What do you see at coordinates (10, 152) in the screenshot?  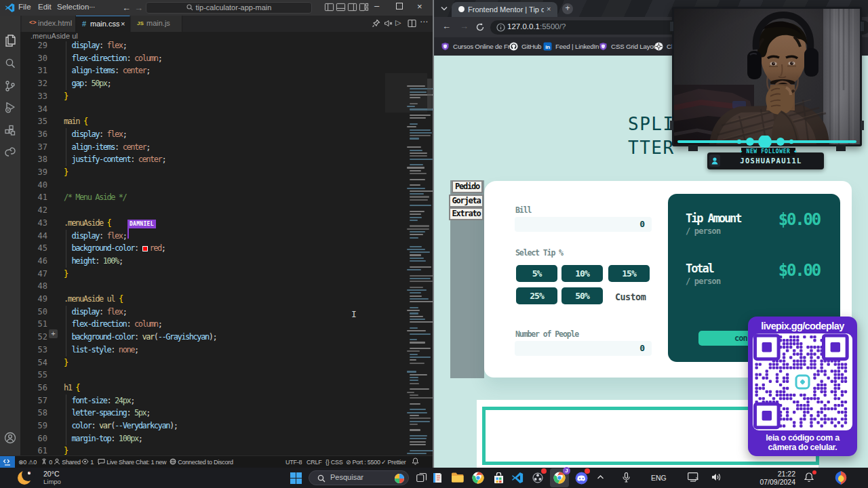 I see `live-share-icon` at bounding box center [10, 152].